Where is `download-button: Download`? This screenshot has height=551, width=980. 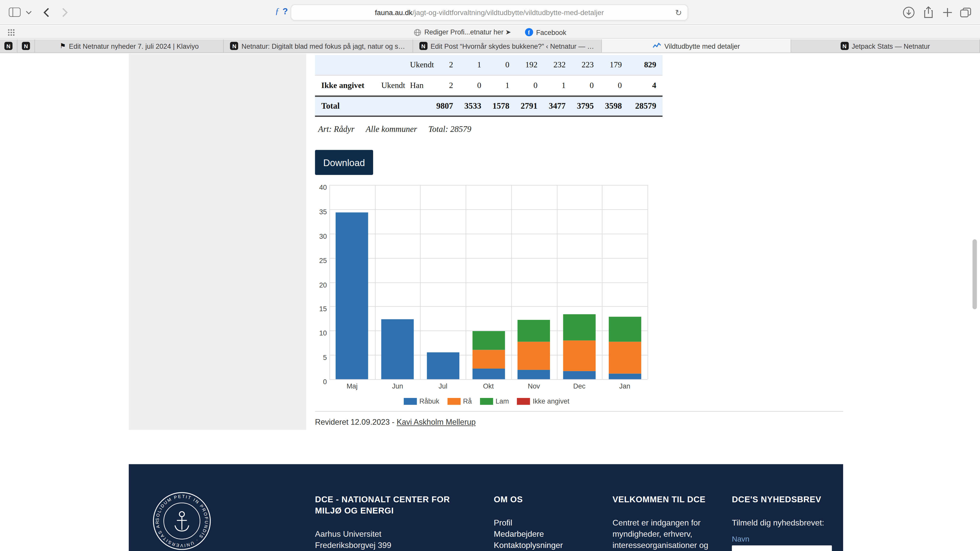 download-button: Download is located at coordinates (344, 162).